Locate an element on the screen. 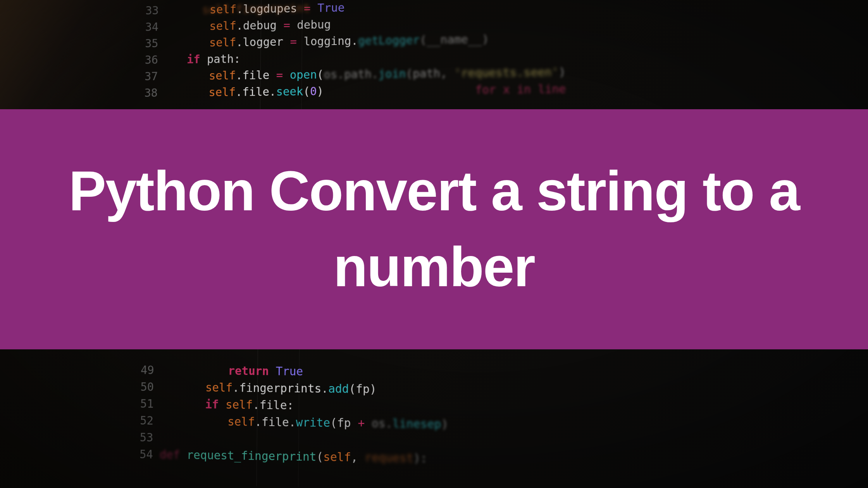 The width and height of the screenshot is (868, 488). code-token: + is located at coordinates (361, 423).